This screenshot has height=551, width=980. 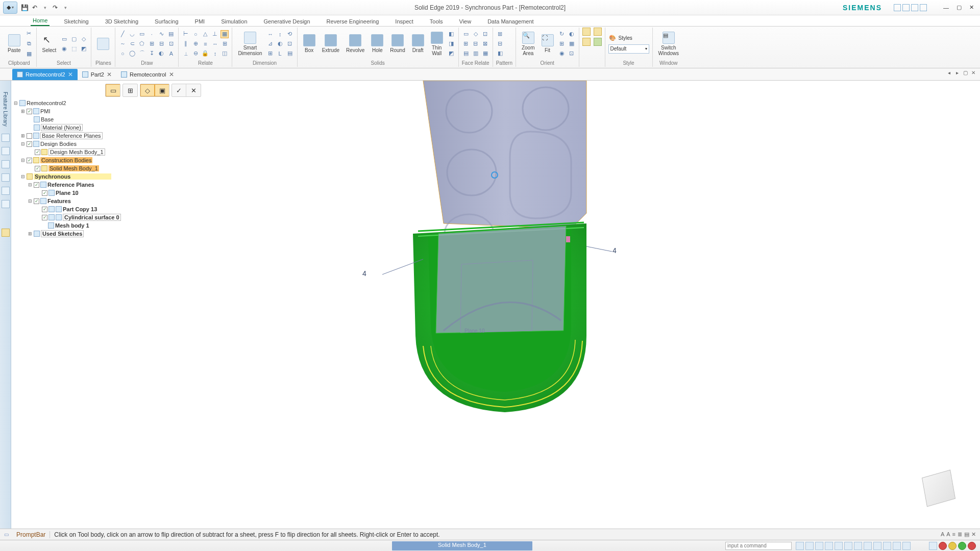 What do you see at coordinates (965, 72) in the screenshot?
I see `tab-maximize-button: ▢` at bounding box center [965, 72].